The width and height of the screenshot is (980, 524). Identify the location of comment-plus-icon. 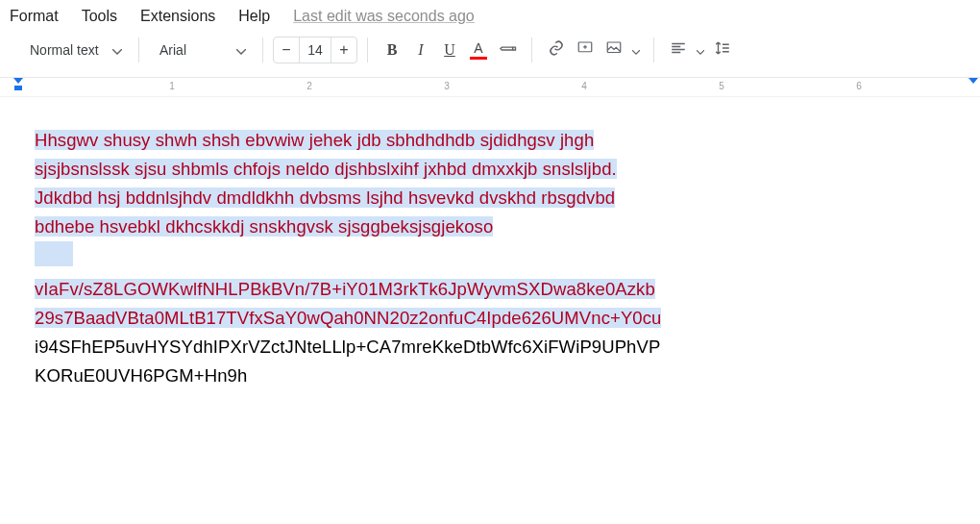
(585, 50).